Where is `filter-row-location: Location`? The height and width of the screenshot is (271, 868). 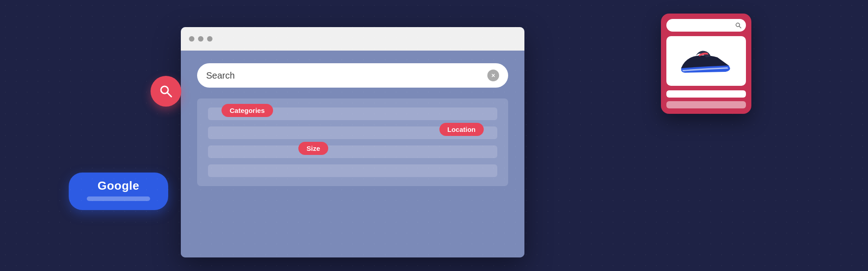 filter-row-location: Location is located at coordinates (353, 133).